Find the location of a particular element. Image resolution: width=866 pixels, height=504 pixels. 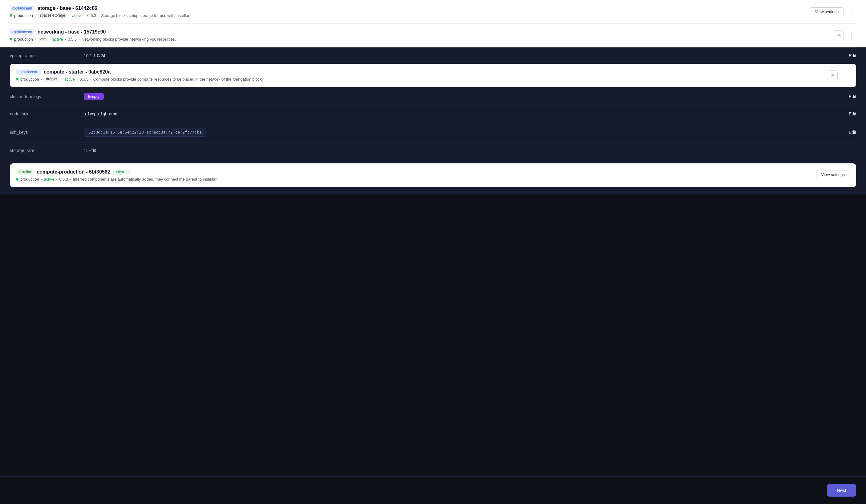

networking-block-section: digitalocean networking - base - 15719c9… is located at coordinates (433, 36).